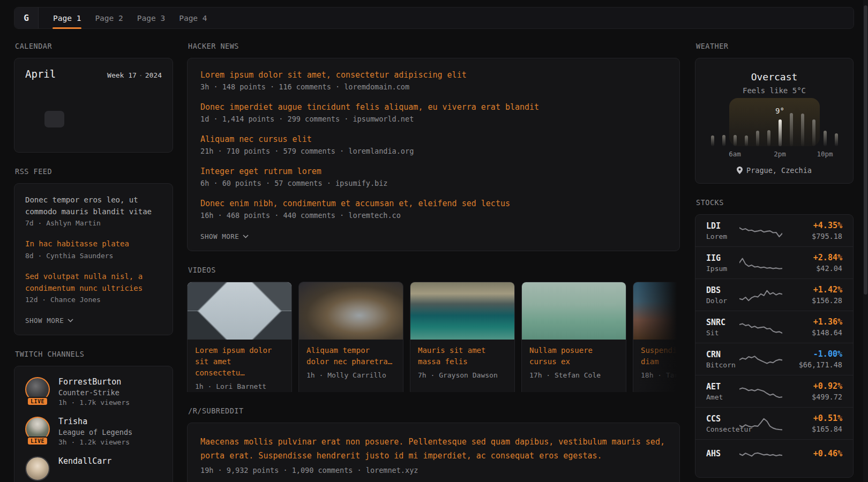  What do you see at coordinates (779, 170) in the screenshot?
I see `weather-location-label: Prague, Czechia` at bounding box center [779, 170].